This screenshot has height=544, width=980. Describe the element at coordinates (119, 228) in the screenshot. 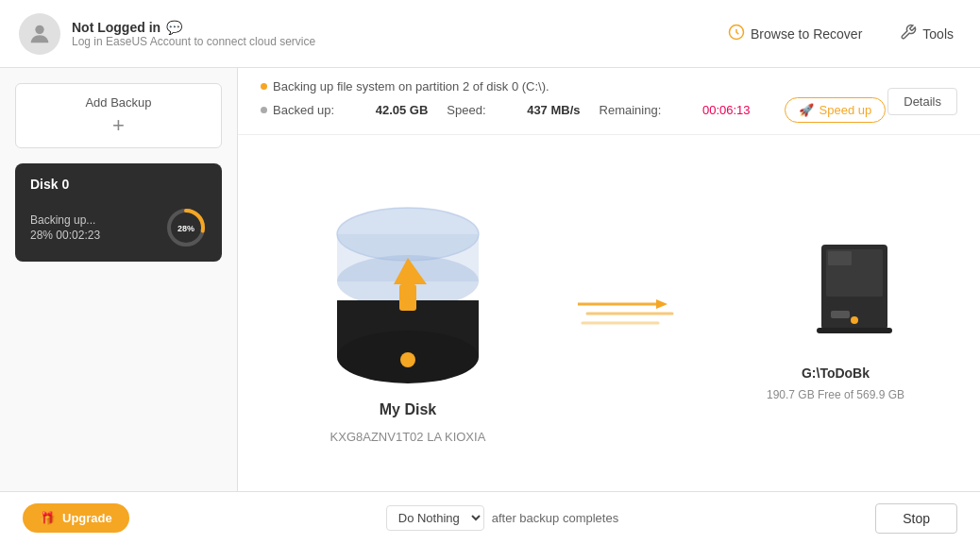

I see `disk-item-bottom: Backing up... 28% 00:02:23 28%` at that location.